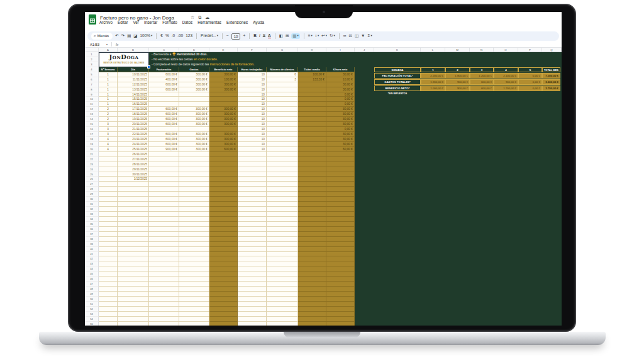 The image size is (644, 362). Describe the element at coordinates (433, 75) in the screenshot. I see `summary-value: 2.200,00 €` at that location.